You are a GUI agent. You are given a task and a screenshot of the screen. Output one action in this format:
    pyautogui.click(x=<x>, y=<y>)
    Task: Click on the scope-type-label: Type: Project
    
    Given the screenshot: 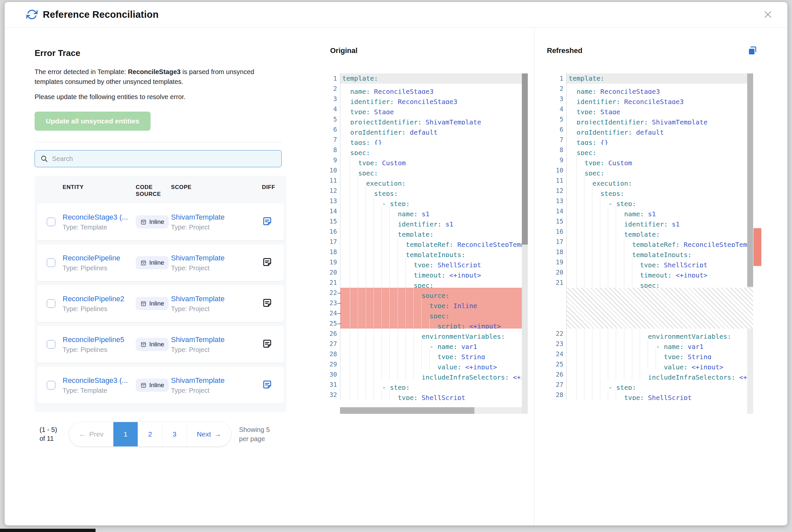 What is the action you would take?
    pyautogui.click(x=217, y=268)
    